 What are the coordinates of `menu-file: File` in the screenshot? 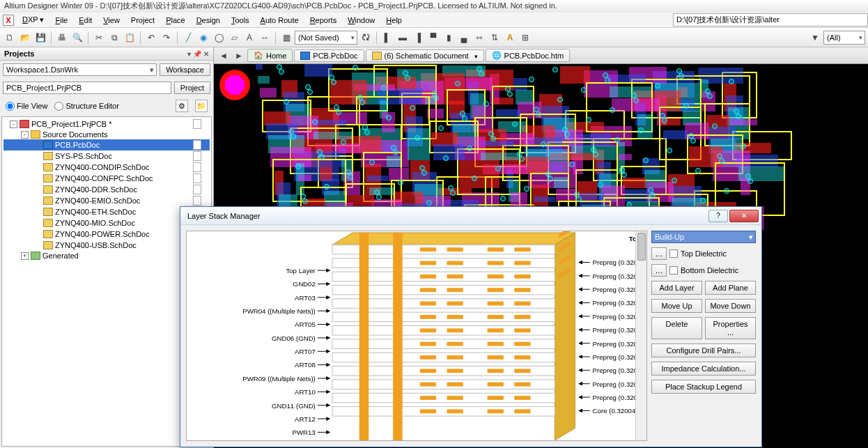 It's located at (61, 20).